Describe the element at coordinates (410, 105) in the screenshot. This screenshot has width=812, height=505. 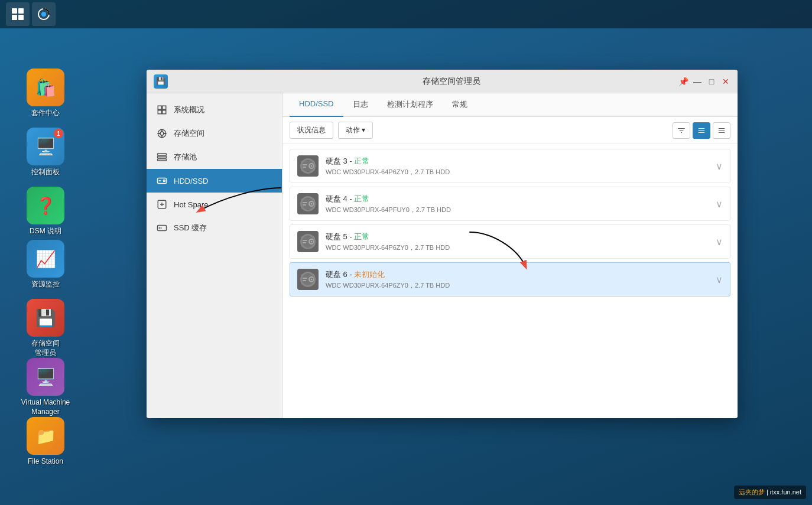
I see `tab-check-schedule: 检测计划程序` at that location.